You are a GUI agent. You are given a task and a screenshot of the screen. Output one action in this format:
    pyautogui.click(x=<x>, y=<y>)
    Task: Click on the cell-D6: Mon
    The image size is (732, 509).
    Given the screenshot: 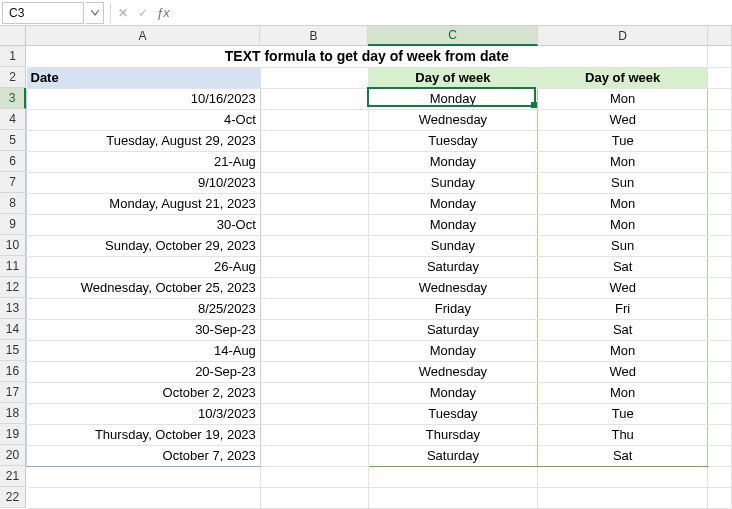 What is the action you would take?
    pyautogui.click(x=623, y=162)
    